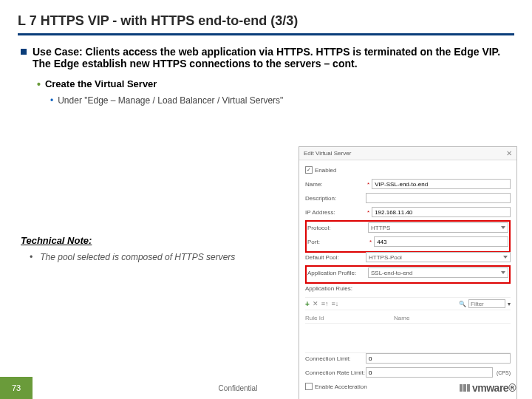 This screenshot has height=399, width=532. Describe the element at coordinates (282, 100) in the screenshot. I see `bullet-sub2: • Under "Edge – Manage / Load Balancer /…` at that location.